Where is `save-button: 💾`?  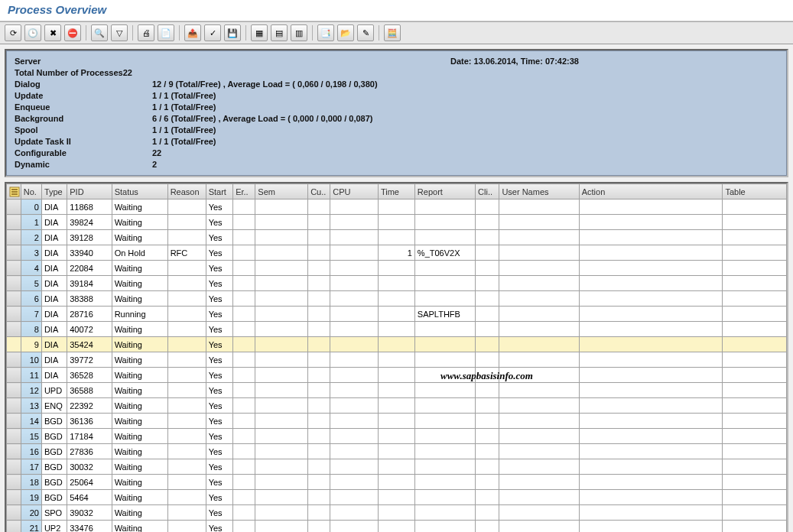 save-button: 💾 is located at coordinates (232, 33).